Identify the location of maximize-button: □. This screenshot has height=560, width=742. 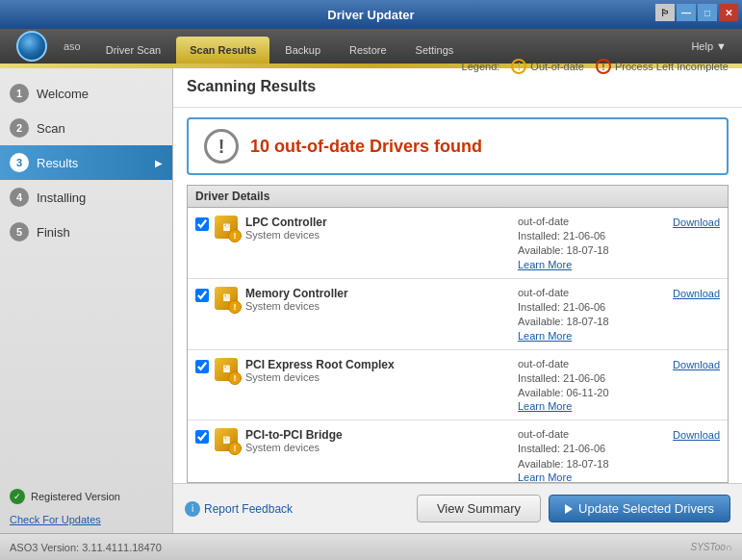
(707, 13).